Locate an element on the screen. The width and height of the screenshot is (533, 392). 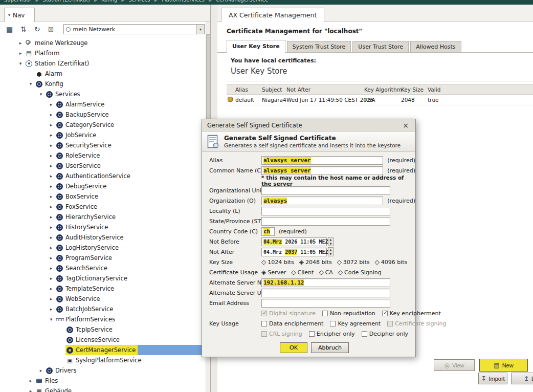
tree-item-tagdictionaryservice: ▸TagDictionaryService is located at coordinates (103, 278).